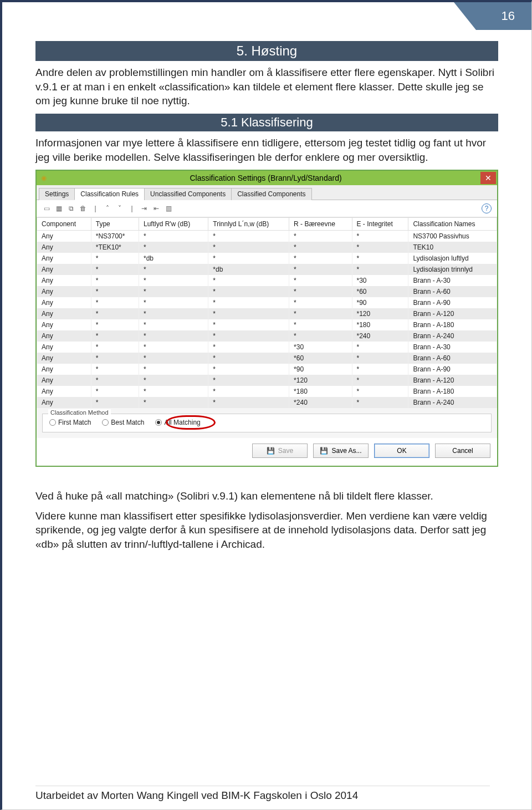 This screenshot has width=532, height=810. I want to click on radio-all-matching: All Matching, so click(177, 422).